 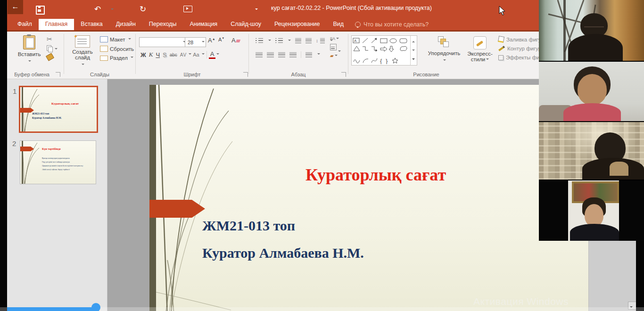 What do you see at coordinates (426, 74) in the screenshot?
I see `group-label-drawing: Рисование` at bounding box center [426, 74].